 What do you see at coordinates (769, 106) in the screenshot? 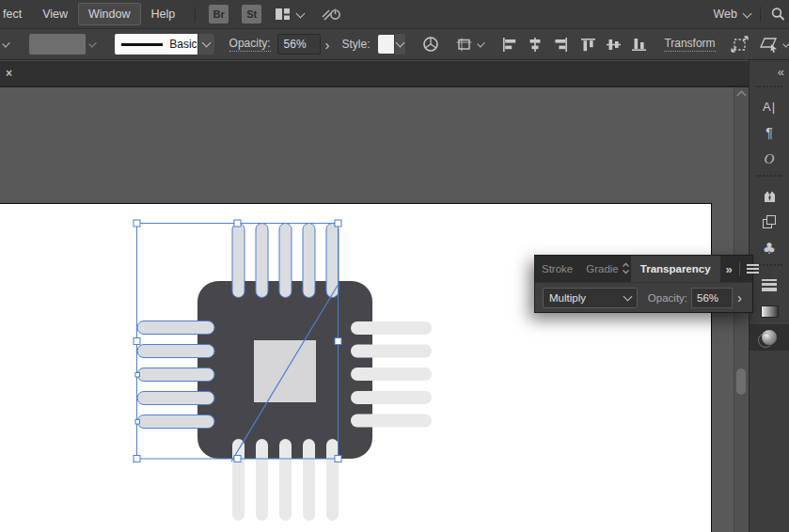
I see `character-panel-icon: A|` at bounding box center [769, 106].